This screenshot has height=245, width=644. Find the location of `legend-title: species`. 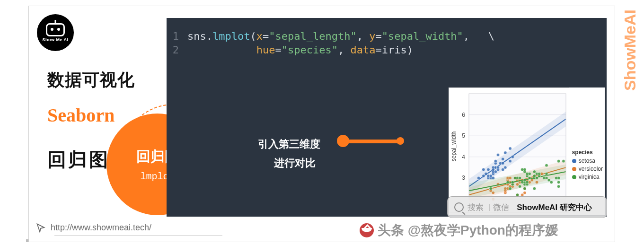

legend-title: species is located at coordinates (588, 152).